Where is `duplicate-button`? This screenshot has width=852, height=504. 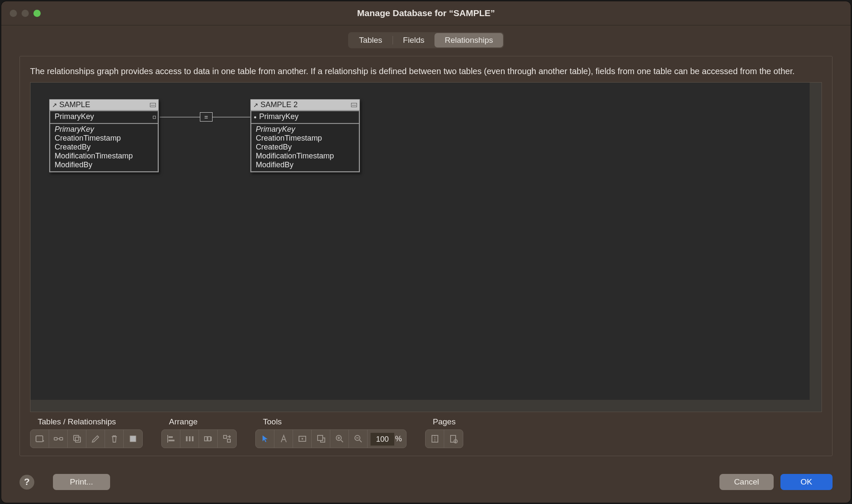 duplicate-button is located at coordinates (77, 439).